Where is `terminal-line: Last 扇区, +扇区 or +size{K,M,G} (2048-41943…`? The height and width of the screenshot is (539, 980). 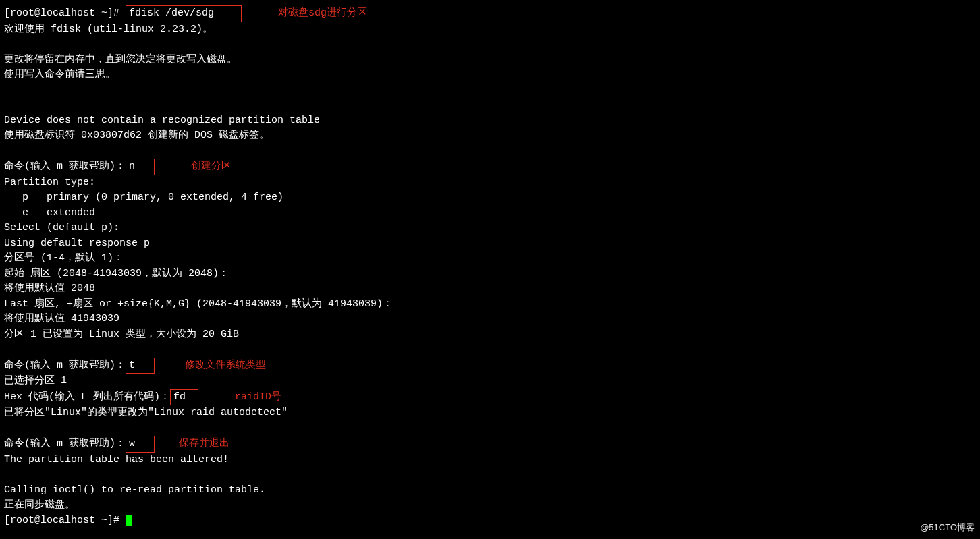 terminal-line: Last 扇区, +扇区 or +size{K,M,G} (2048-41943… is located at coordinates (490, 305).